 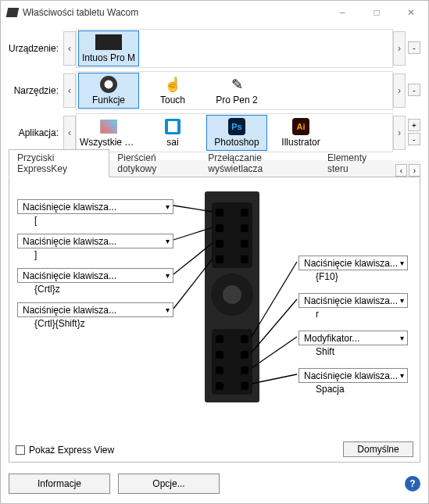 What do you see at coordinates (327, 277) in the screenshot?
I see `right-key-1-value: {F10}` at bounding box center [327, 277].